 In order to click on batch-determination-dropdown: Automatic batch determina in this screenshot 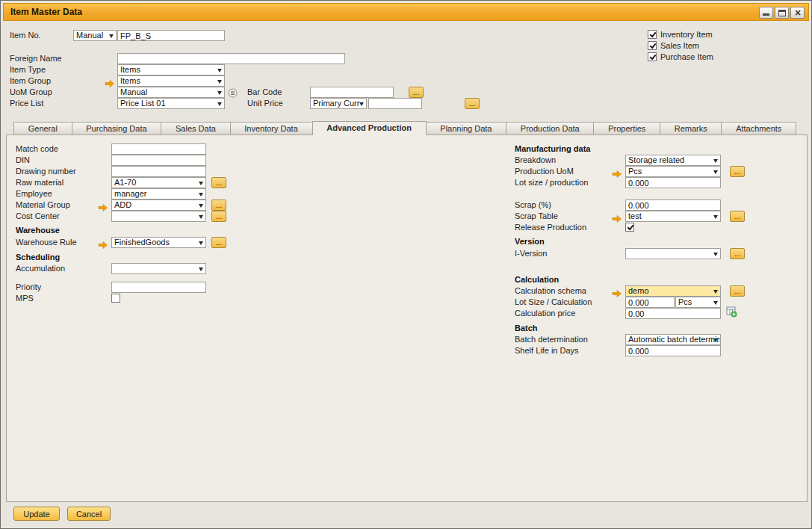, I will do `click(673, 339)`.